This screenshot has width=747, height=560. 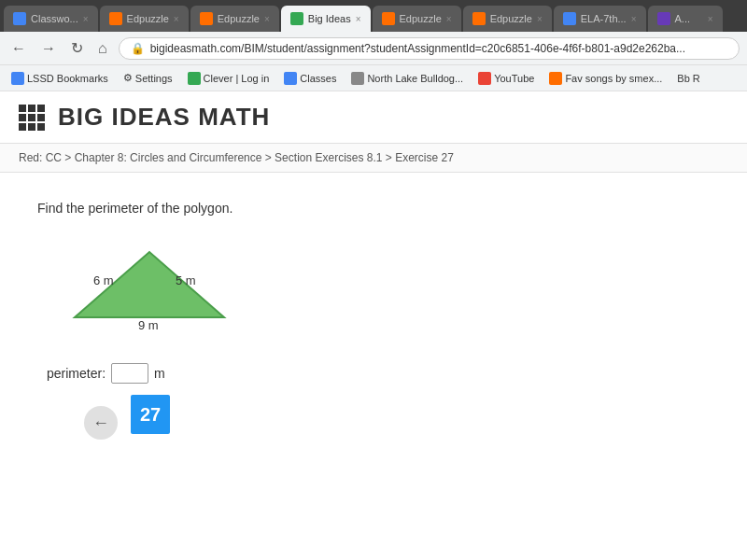 What do you see at coordinates (144, 19) in the screenshot?
I see `tab-edpuzzle1: Edpuzzle ×` at bounding box center [144, 19].